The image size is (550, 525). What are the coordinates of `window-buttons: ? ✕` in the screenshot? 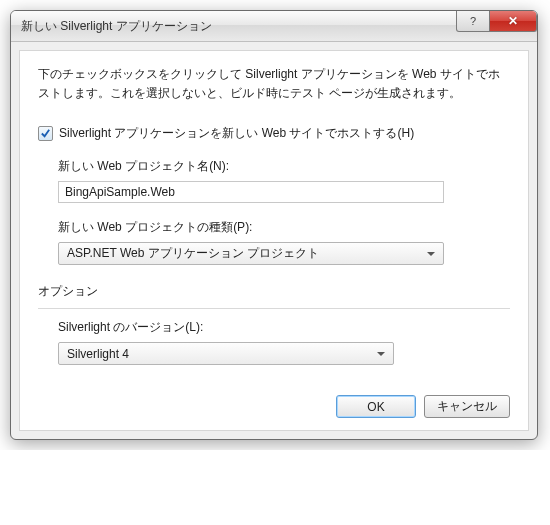 It's located at (496, 26).